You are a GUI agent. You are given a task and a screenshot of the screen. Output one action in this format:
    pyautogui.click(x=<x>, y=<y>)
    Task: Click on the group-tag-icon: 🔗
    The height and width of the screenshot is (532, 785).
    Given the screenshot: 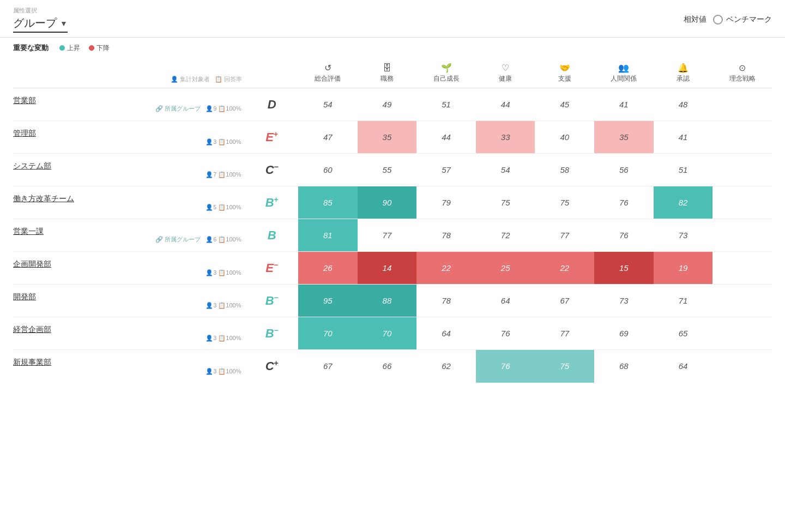 What is the action you would take?
    pyautogui.click(x=159, y=240)
    